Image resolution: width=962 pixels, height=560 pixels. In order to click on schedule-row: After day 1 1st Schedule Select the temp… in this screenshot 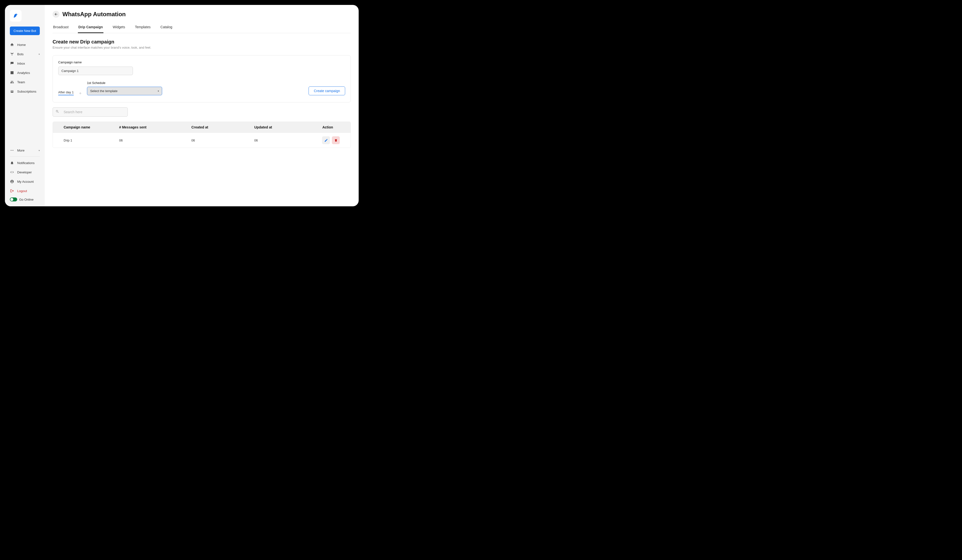, I will do `click(202, 88)`.